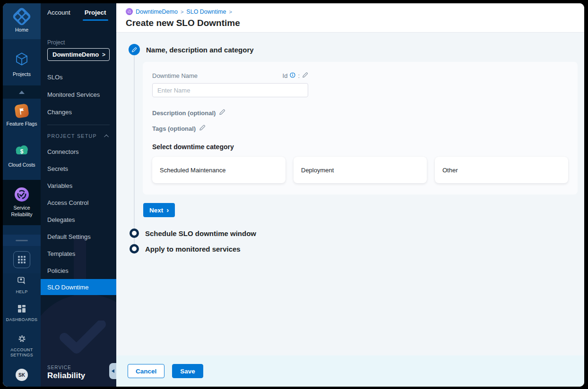 The width and height of the screenshot is (588, 389). What do you see at coordinates (175, 76) in the screenshot?
I see `downtime-name-label: Downtime Name` at bounding box center [175, 76].